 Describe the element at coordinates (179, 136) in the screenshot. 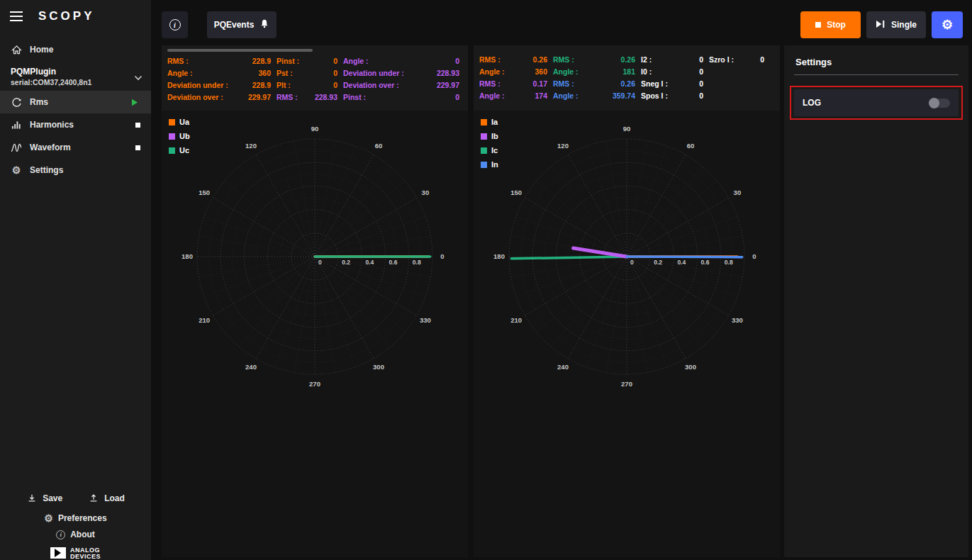

I see `voltage-legend: UaUbUc` at that location.